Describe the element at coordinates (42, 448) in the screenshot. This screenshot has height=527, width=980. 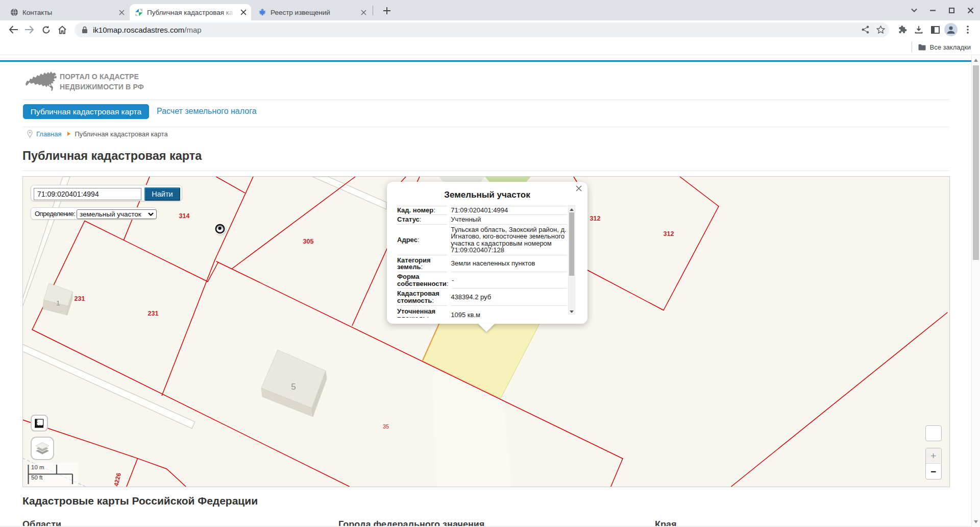
I see `layers-button` at that location.